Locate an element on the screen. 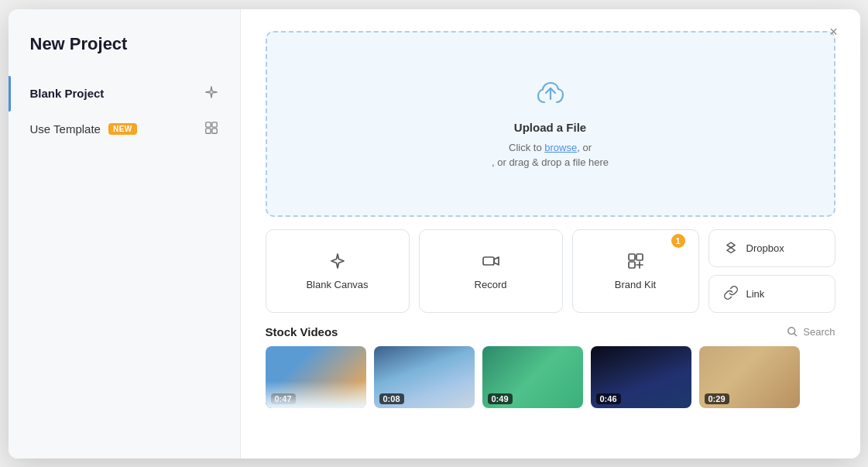  blank-canvas-button: Blank Canvas is located at coordinates (338, 271).